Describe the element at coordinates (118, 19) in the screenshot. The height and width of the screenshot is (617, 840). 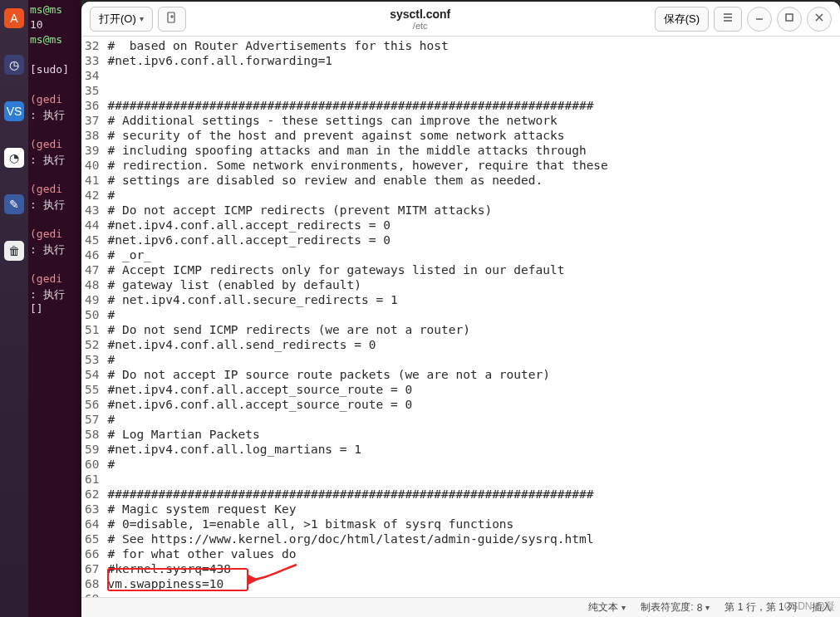
I see `open-button-label: 打开(O)` at that location.